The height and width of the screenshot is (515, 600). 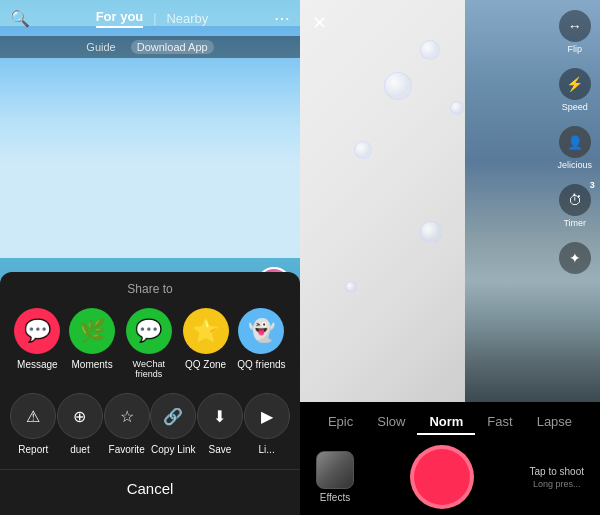 What do you see at coordinates (592, 185) in the screenshot?
I see `timer-badge: 3` at bounding box center [592, 185].